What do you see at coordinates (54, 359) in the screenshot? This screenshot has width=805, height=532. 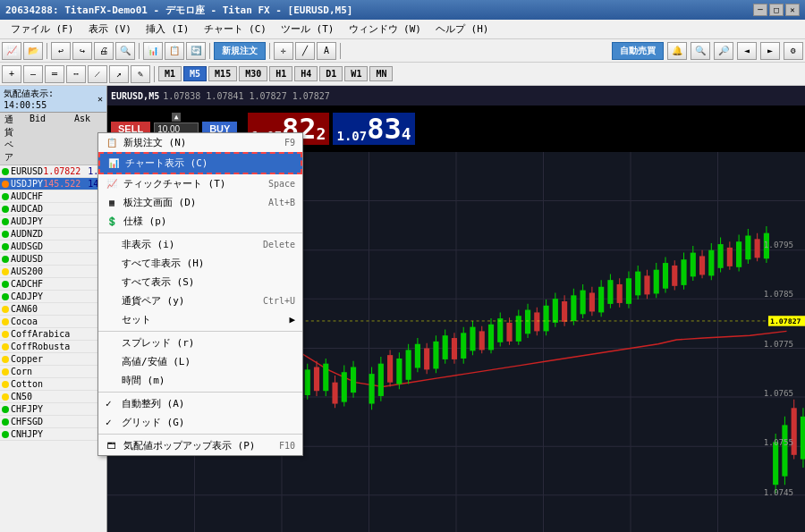 I see `quote-row-copper: Copper` at bounding box center [54, 359].